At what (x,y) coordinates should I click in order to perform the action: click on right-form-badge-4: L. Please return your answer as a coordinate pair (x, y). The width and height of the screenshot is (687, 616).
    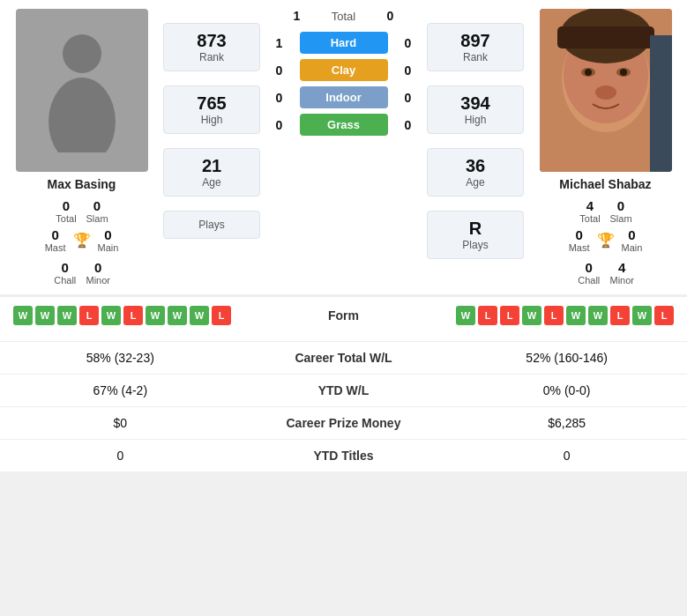
    Looking at the image, I should click on (554, 315).